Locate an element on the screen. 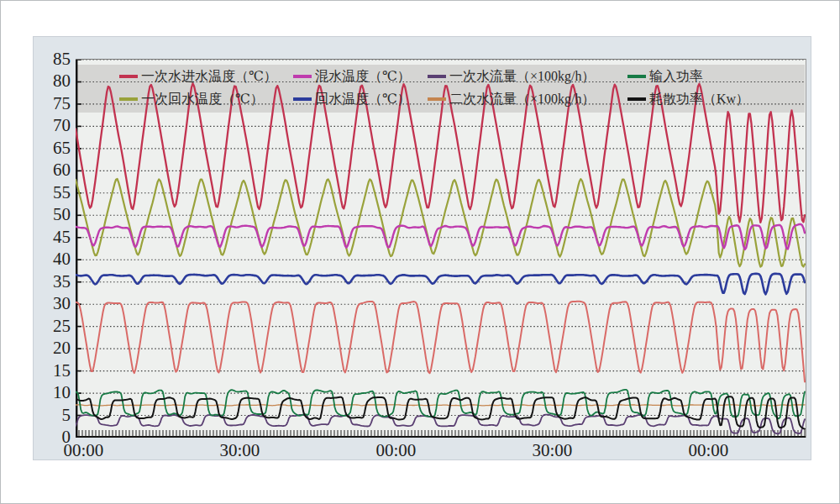 This screenshot has height=504, width=840. y-axis-label: 30 is located at coordinates (52, 303).